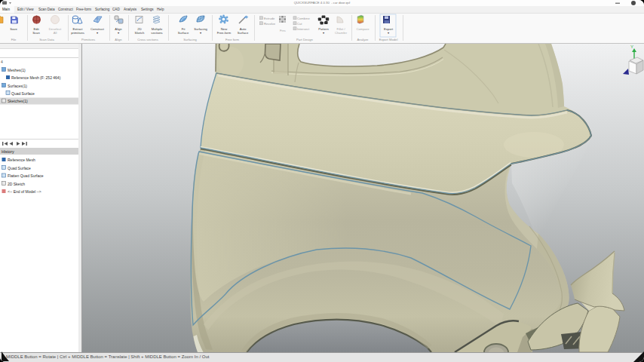 This screenshot has width=644, height=362. Describe the element at coordinates (21, 160) in the screenshot. I see `svg-text: Reference Mesh` at that location.